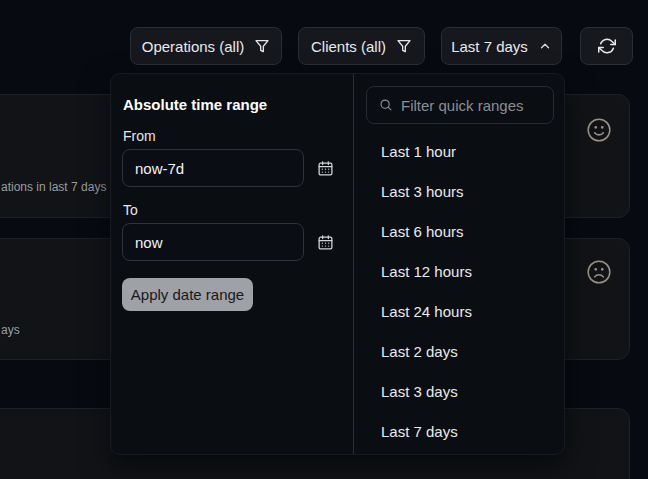 The height and width of the screenshot is (479, 648). What do you see at coordinates (458, 391) in the screenshot?
I see `quick-range-option: Last 3 days` at bounding box center [458, 391].